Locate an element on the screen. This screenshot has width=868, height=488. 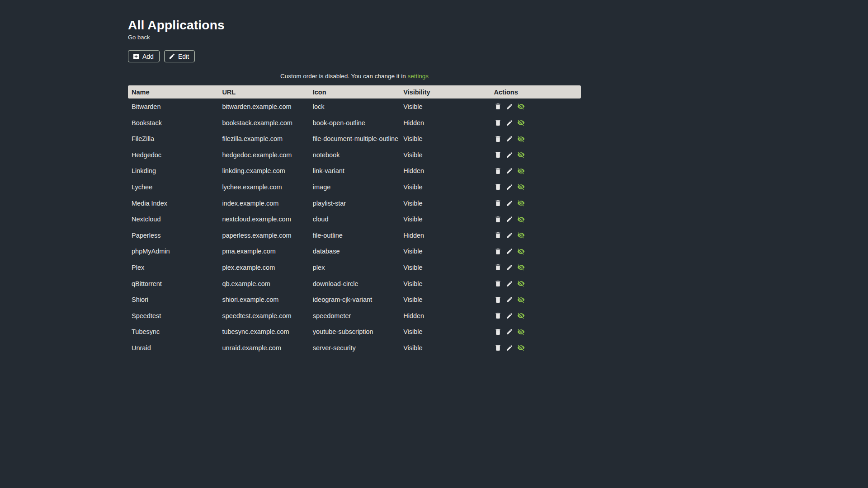
app-icon-name: image is located at coordinates (354, 187).